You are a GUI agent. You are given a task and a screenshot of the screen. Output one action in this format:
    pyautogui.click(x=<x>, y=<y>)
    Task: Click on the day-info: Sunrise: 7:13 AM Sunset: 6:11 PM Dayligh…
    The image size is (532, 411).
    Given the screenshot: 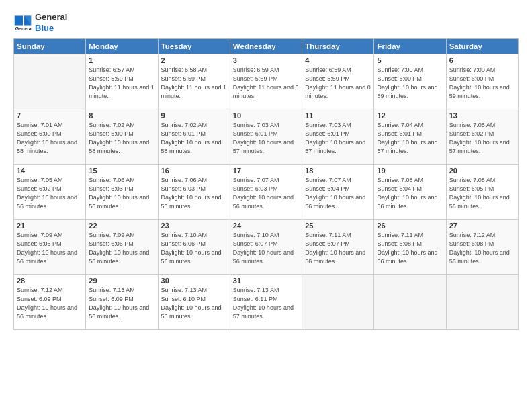 What is the action you would take?
    pyautogui.click(x=266, y=304)
    